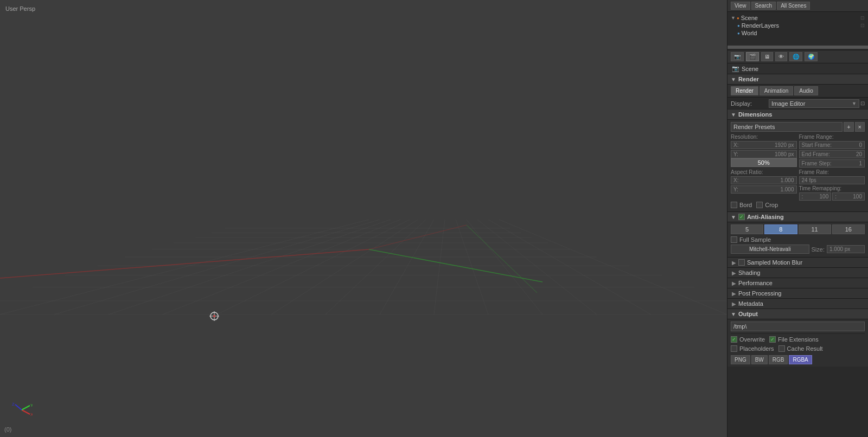  Describe the element at coordinates (848, 127) in the screenshot. I see `presets-add-button: +` at that location.